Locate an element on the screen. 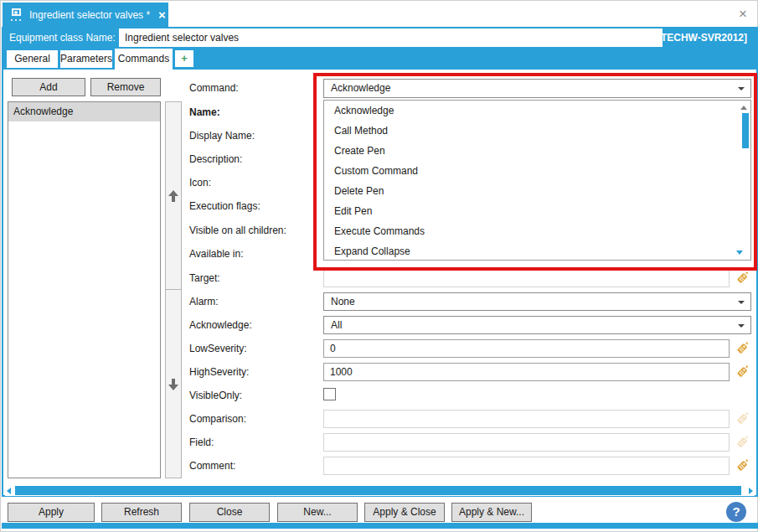 Image resolution: width=758 pixels, height=532 pixels. visible-on-all-children-label: Visible on all children: is located at coordinates (238, 231).